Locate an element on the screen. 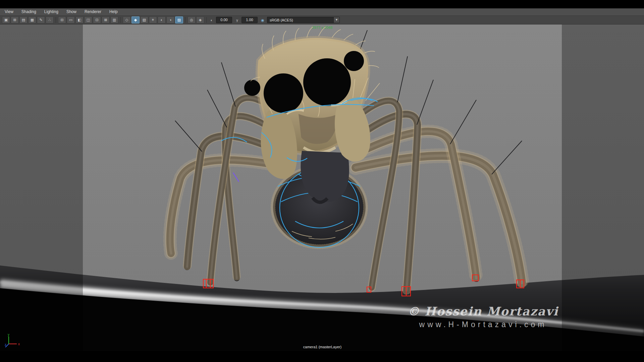  pan-zoom-icon: ⊞ is located at coordinates (15, 20).